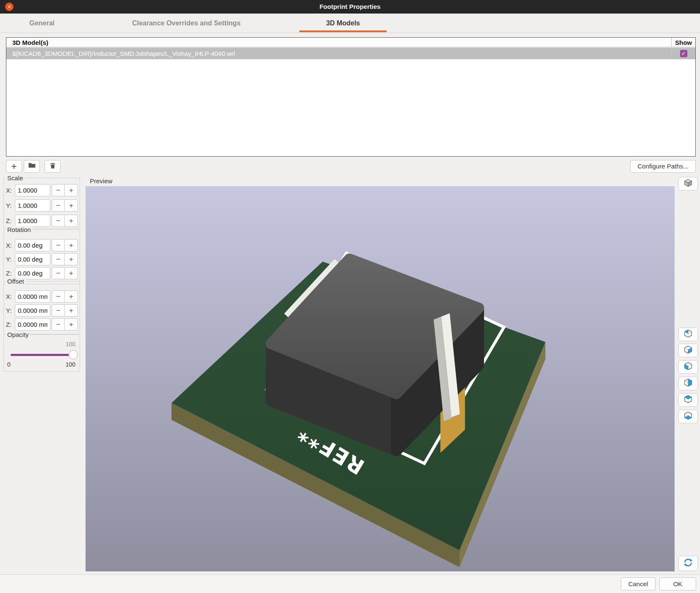 The image size is (700, 593). What do you see at coordinates (688, 416) in the screenshot?
I see `view-bottom-cube-icon` at bounding box center [688, 416].